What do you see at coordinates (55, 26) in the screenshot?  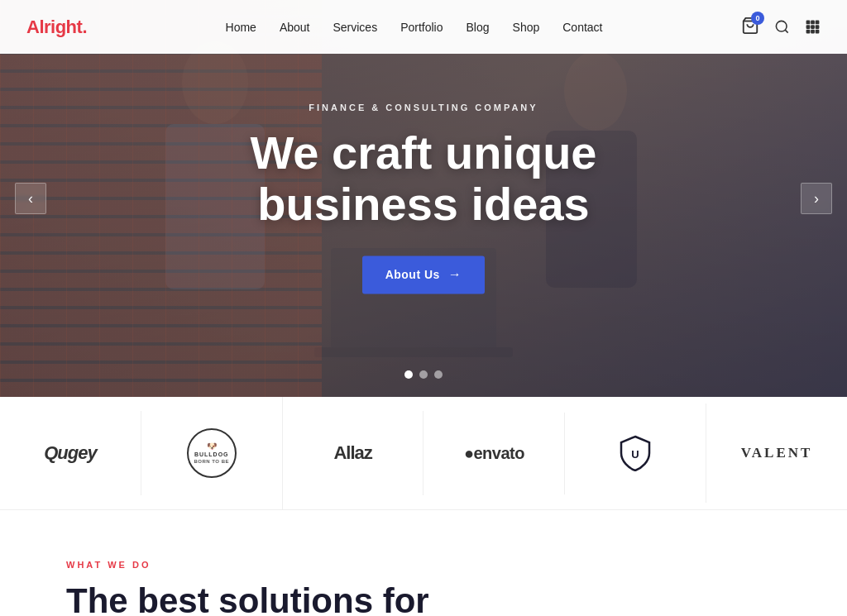 I see `logo-text: Alright` at bounding box center [55, 26].